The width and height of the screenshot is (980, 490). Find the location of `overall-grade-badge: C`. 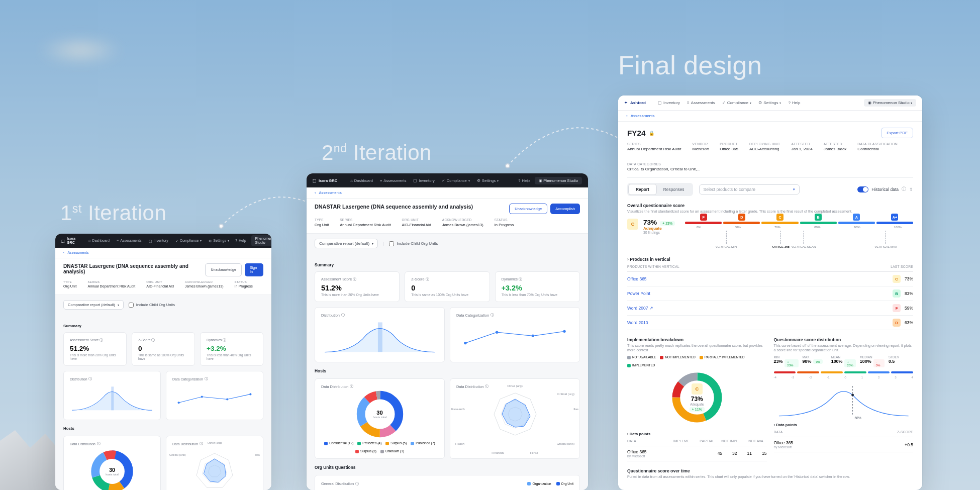

overall-grade-badge: C is located at coordinates (633, 224).